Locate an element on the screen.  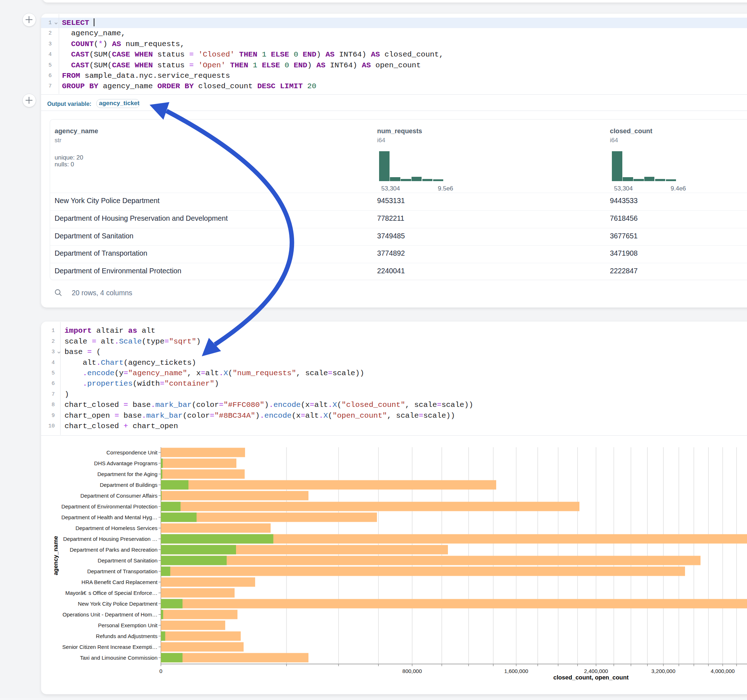
svg-text:Department of Health and Menta: Department of Health and Mental Hyg… is located at coordinates (109, 517).